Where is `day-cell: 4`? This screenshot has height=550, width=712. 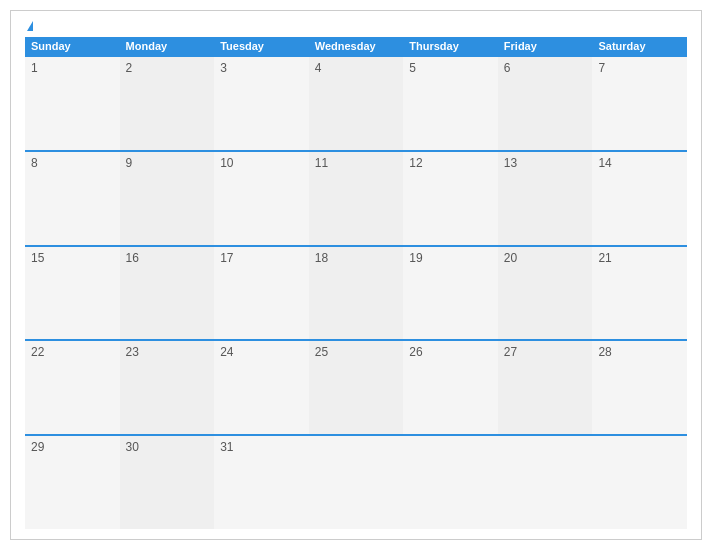
day-cell: 4 is located at coordinates (356, 104).